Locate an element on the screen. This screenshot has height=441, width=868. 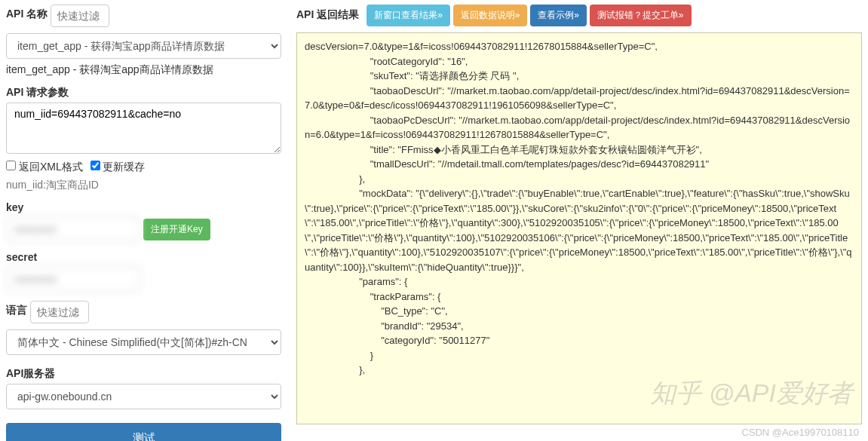
api-name-label: API 名称 is located at coordinates (27, 14).